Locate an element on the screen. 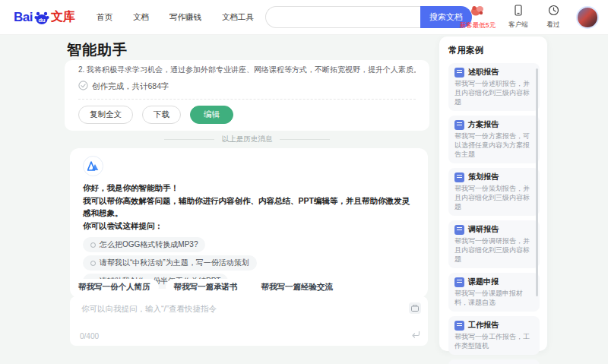 The width and height of the screenshot is (608, 364). copy-all-button: 复制全文 is located at coordinates (106, 115).